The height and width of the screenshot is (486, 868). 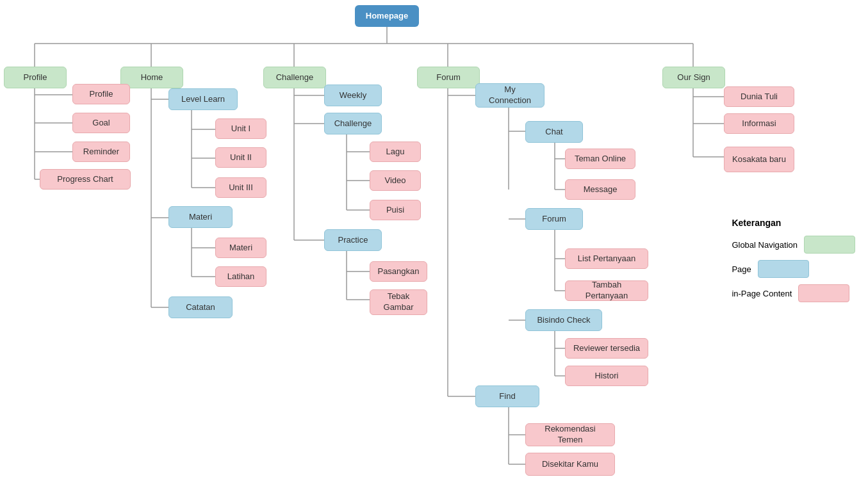 I want to click on weekly-page-node: Weekly, so click(x=353, y=95).